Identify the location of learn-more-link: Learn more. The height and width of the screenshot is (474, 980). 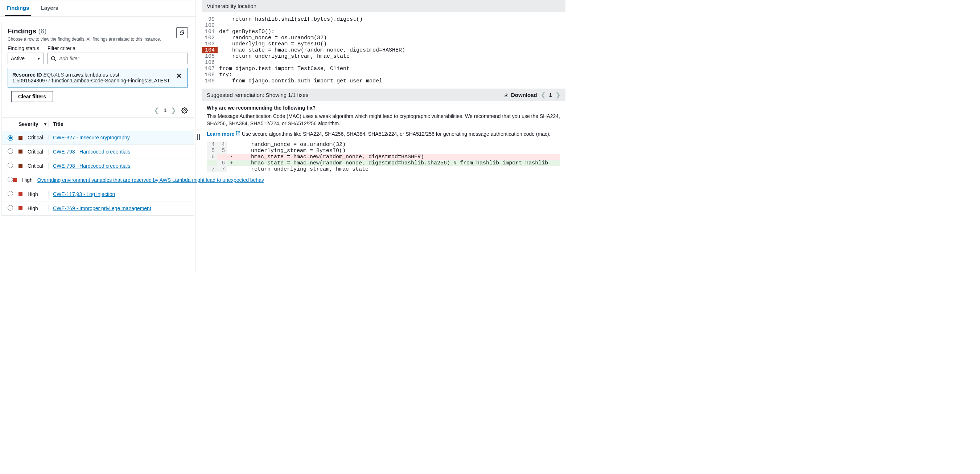
(224, 134).